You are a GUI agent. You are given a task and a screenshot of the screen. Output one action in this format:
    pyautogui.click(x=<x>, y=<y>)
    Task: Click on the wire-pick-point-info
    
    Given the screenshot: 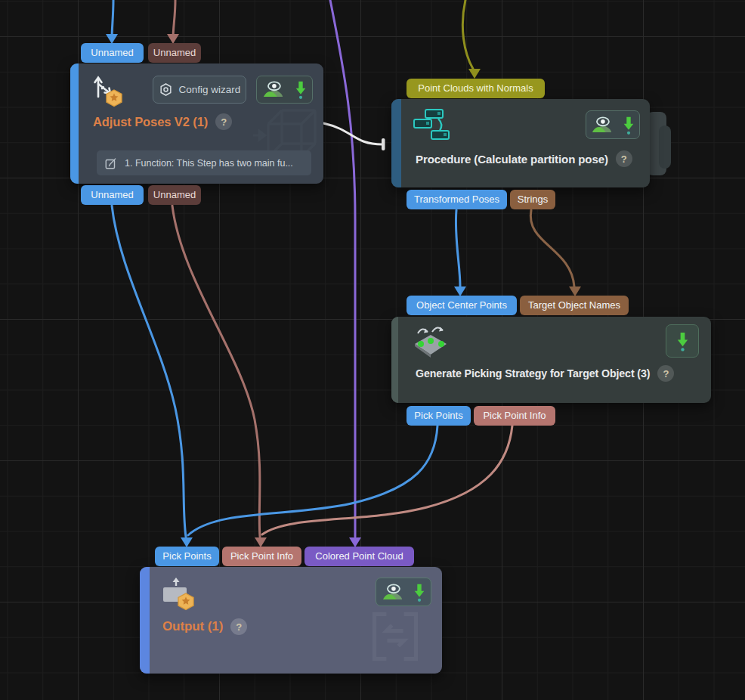 What is the action you would take?
    pyautogui.click(x=387, y=480)
    